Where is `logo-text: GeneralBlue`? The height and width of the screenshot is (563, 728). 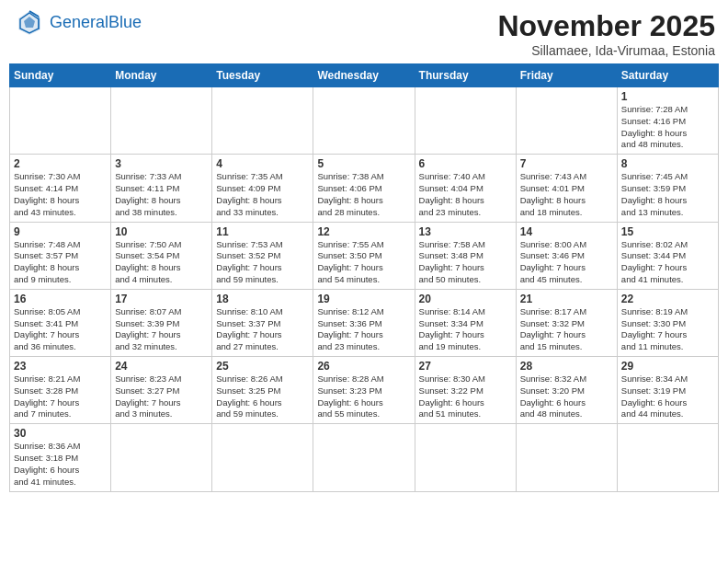
logo-text: GeneralBlue is located at coordinates (96, 23).